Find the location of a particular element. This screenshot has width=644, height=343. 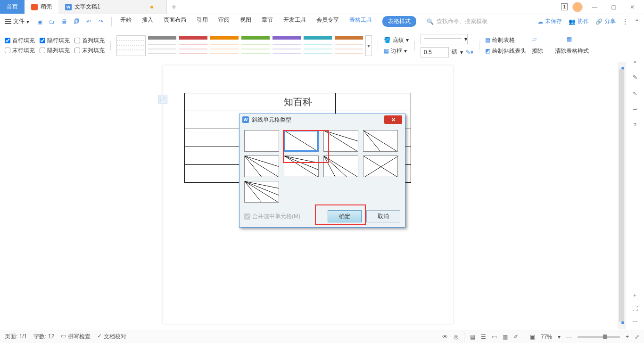

diag-split-4b is located at coordinates (301, 166).